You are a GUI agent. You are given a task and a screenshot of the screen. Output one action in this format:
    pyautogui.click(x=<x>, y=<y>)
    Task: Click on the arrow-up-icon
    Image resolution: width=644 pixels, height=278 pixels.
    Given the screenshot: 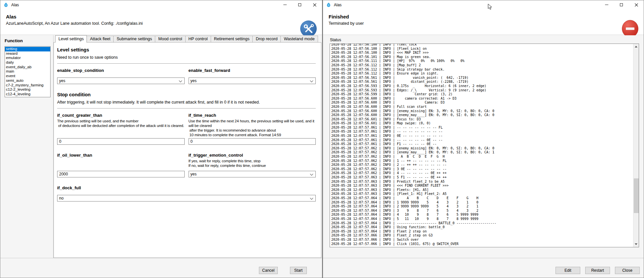 What is the action you would take?
    pyautogui.click(x=636, y=47)
    